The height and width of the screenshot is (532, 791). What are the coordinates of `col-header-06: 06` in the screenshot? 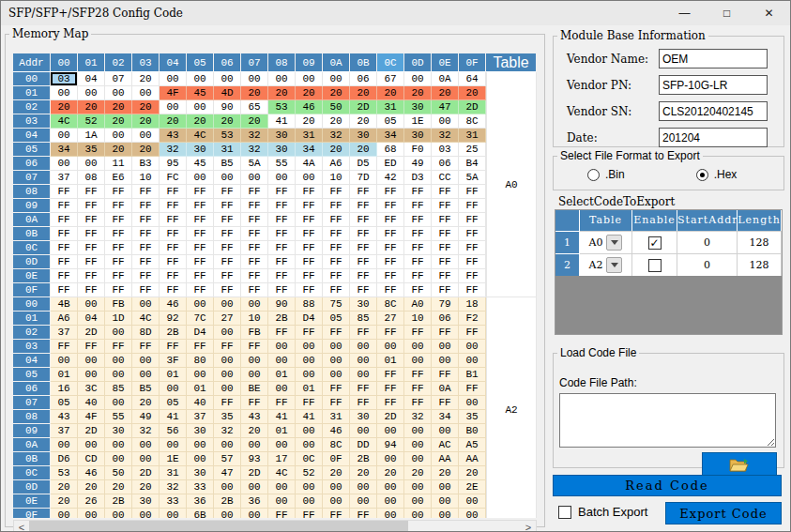 It's located at (227, 63).